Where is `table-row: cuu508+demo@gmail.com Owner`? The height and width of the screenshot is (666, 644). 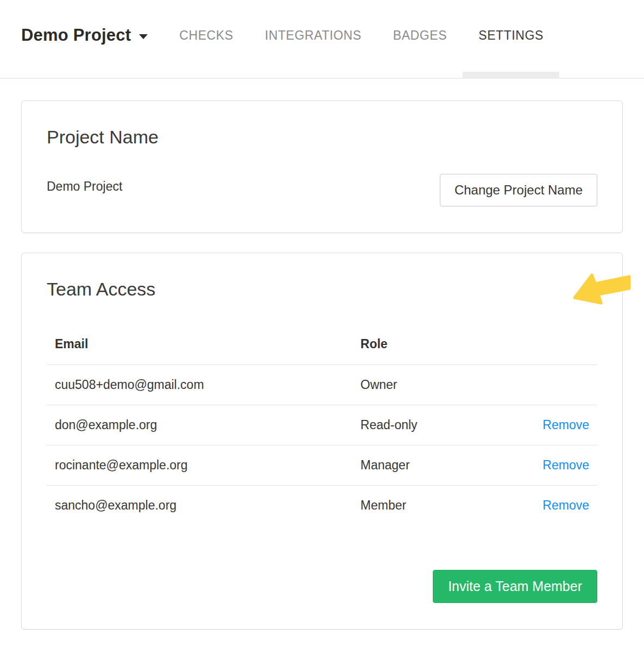
table-row: cuu508+demo@gmail.com Owner is located at coordinates (322, 385).